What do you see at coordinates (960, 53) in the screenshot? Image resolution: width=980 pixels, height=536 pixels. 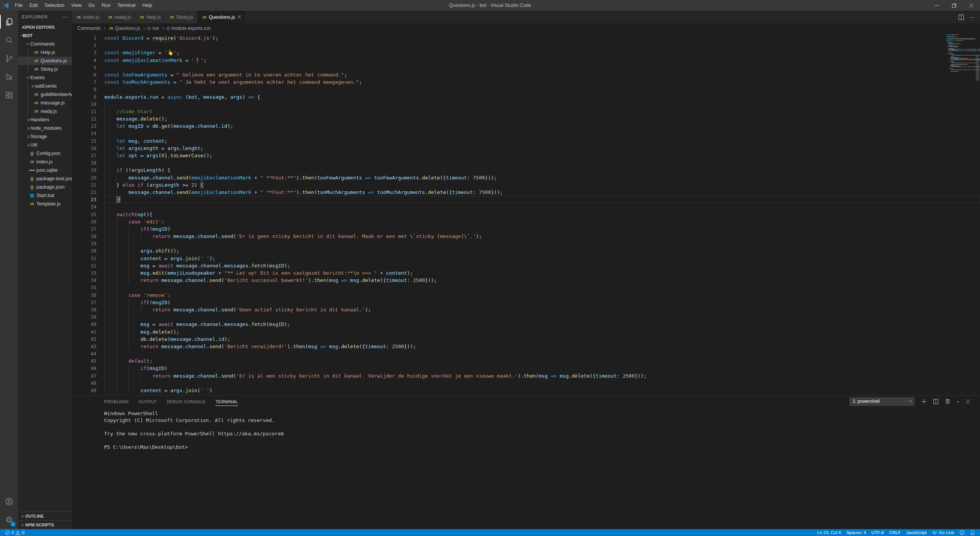 I see `minimap` at bounding box center [960, 53].